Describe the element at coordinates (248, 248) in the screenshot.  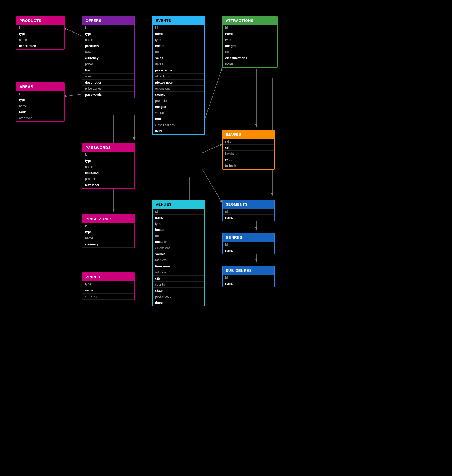
I see `genres-fields: id name` at that location.